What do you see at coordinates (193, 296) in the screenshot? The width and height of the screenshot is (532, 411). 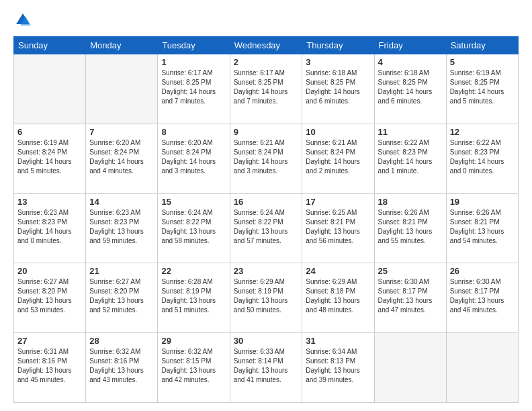 I see `day-info: Sunrise: 6:28 AM Sunset: 8:19 PM Dayligh…` at bounding box center [193, 296].